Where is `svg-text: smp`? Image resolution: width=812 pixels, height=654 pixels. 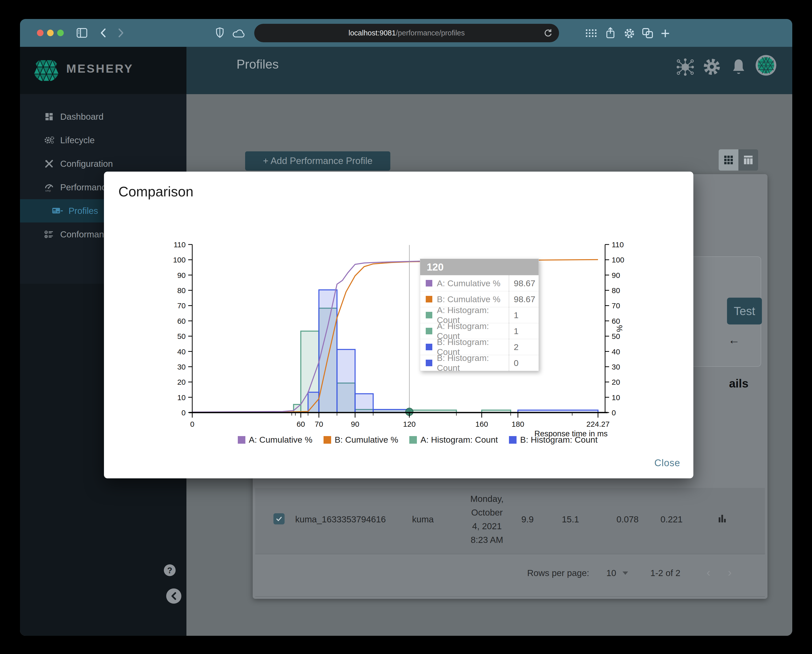 svg-text: smp is located at coordinates (48, 191).